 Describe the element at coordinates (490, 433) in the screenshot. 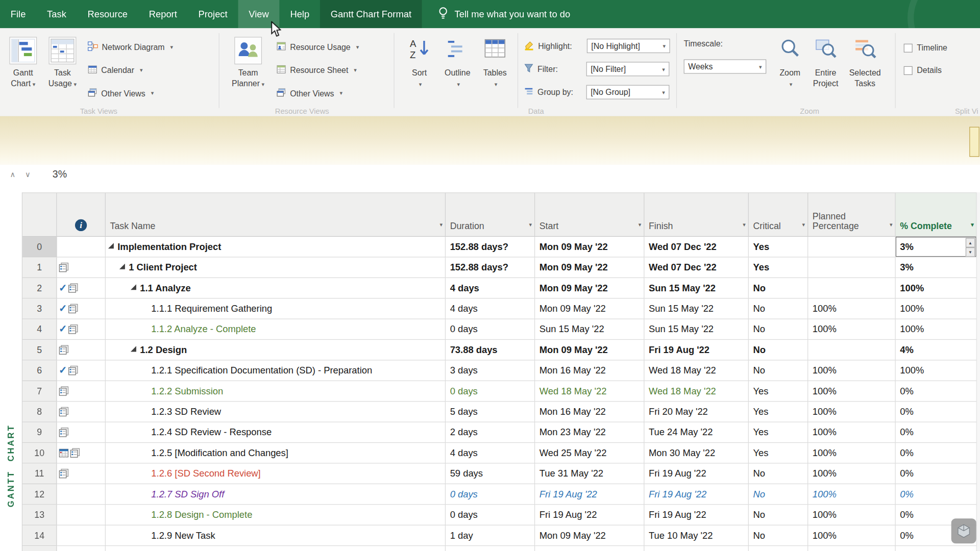

I see `cell-duration: 2 days` at that location.